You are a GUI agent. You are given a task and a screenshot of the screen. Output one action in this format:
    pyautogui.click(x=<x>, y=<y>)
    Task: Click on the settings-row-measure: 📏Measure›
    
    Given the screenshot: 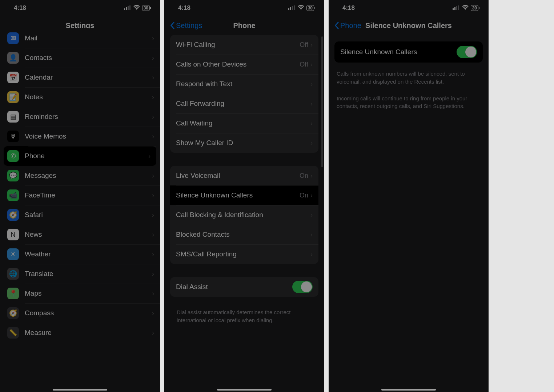 What is the action you would take?
    pyautogui.click(x=80, y=333)
    